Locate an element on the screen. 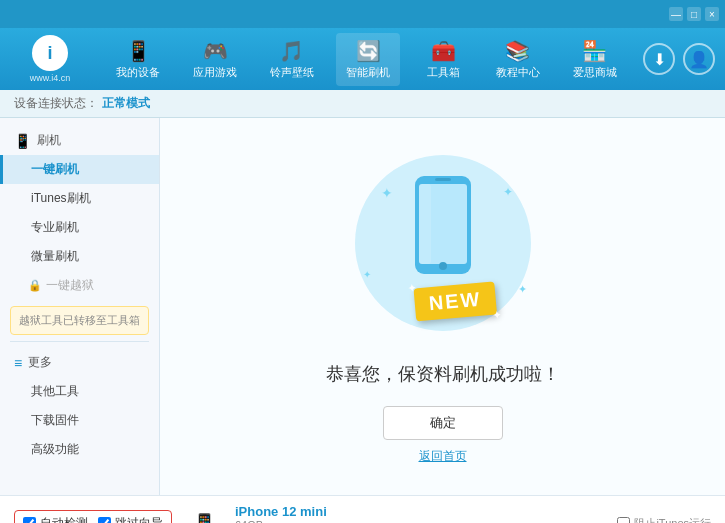  device-info-area: 📱 iPhone 12 mini 64GB Down-12mini-13,1 is located at coordinates (254, 514).